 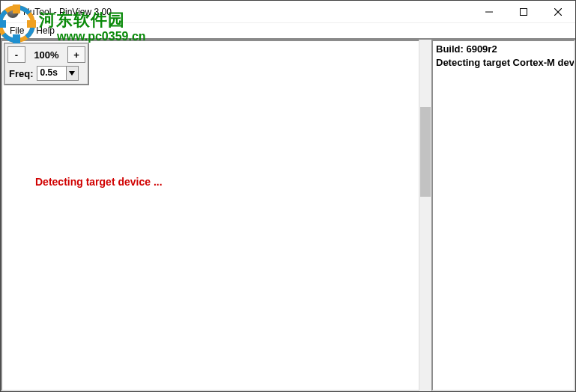 What do you see at coordinates (13, 12) in the screenshot?
I see `app-icon` at bounding box center [13, 12].